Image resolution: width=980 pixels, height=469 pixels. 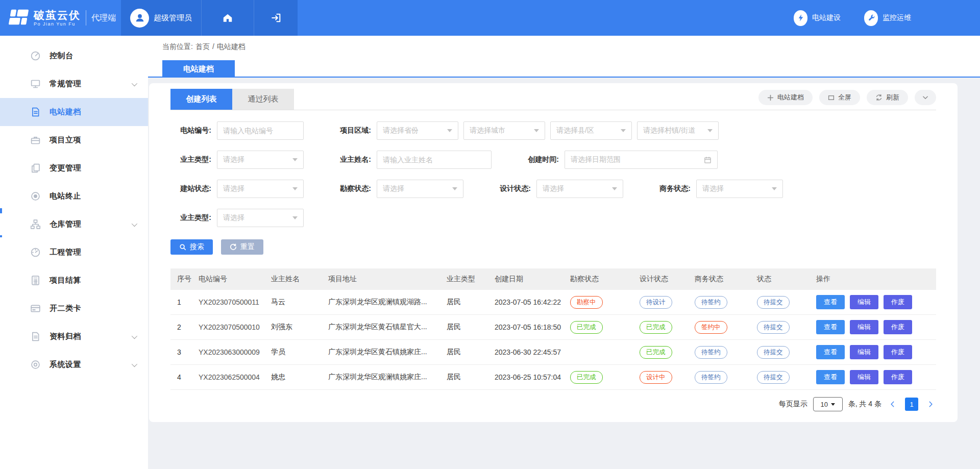 What do you see at coordinates (434, 160) in the screenshot?
I see `owner-name-input` at bounding box center [434, 160].